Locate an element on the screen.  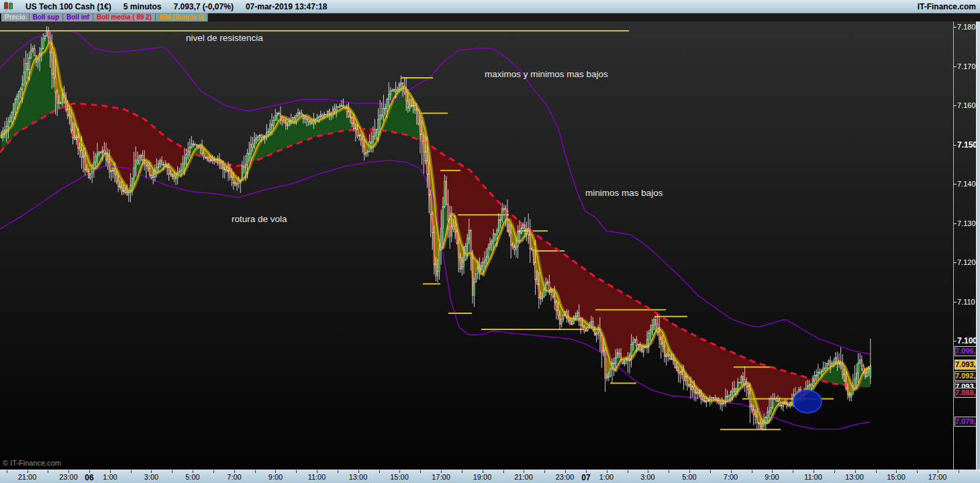
time-axis-day-label: 07 is located at coordinates (585, 478).